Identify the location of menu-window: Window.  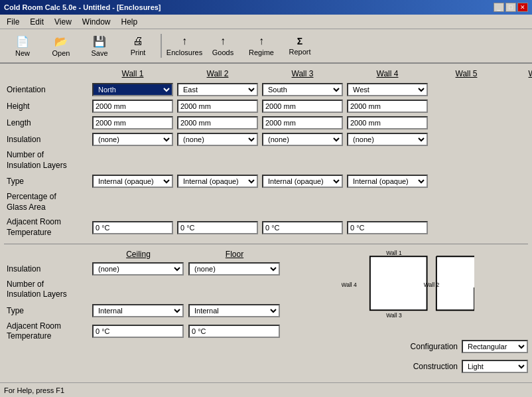
(97, 22).